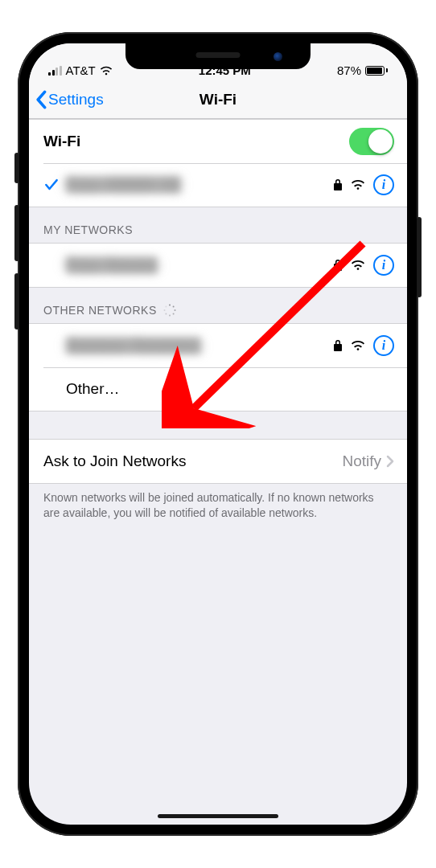 The image size is (436, 868). Describe the element at coordinates (218, 817) in the screenshot. I see `home-indicator` at that location.